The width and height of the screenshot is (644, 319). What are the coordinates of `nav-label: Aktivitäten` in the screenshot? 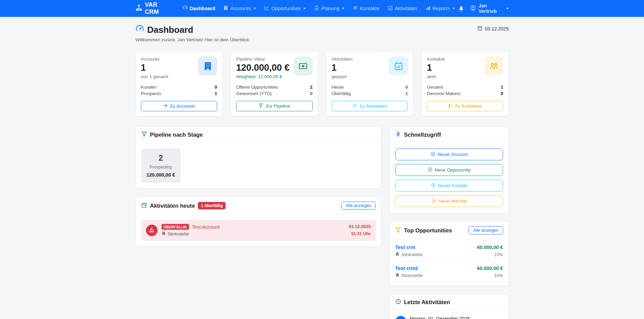 It's located at (406, 8).